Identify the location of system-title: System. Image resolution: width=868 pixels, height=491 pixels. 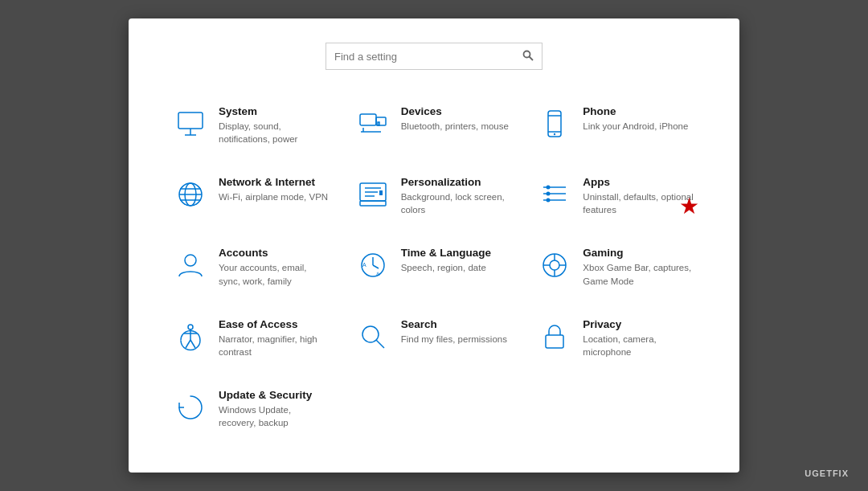
(275, 111).